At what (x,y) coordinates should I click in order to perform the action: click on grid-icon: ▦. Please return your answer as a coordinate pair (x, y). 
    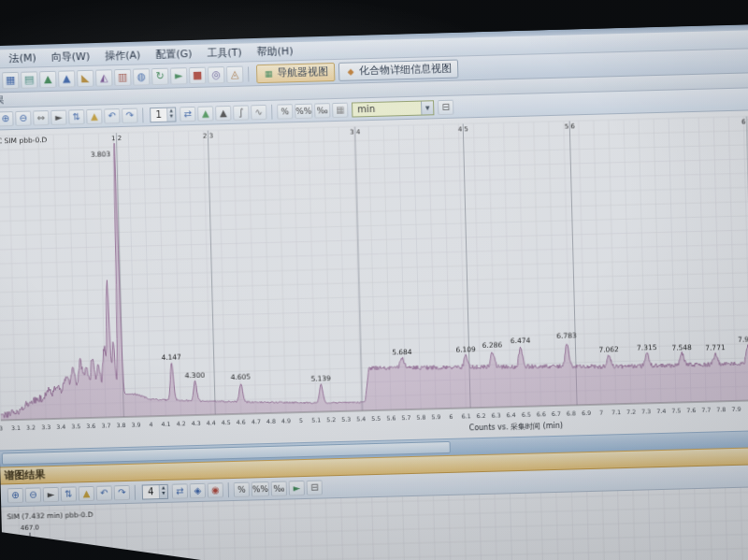
    Looking at the image, I should click on (340, 109).